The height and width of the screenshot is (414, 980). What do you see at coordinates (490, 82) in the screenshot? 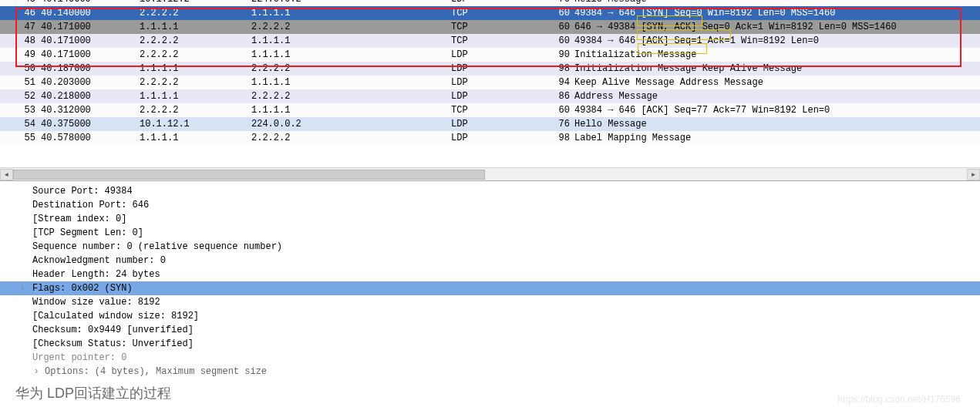
I see `packet-row: 5140.2030002.2.2.21.1.1.1LDP94Keep Alive…` at bounding box center [490, 82].